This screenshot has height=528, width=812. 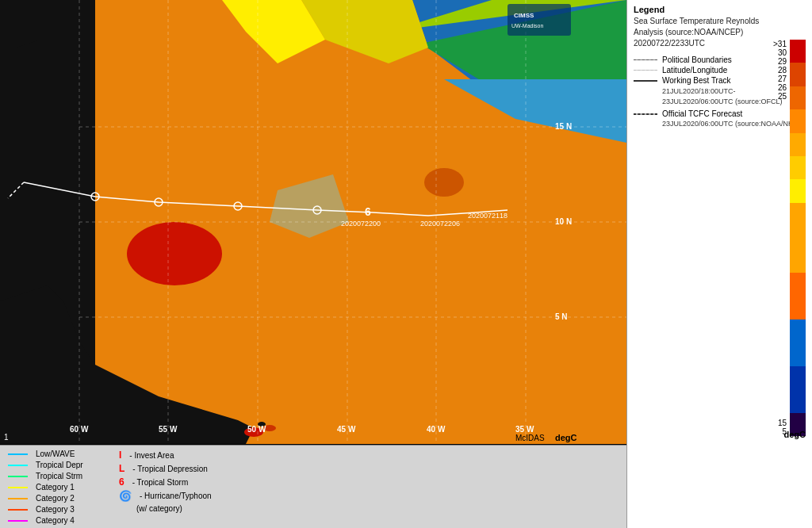 I want to click on svg-text: 2020072118, so click(x=488, y=216).